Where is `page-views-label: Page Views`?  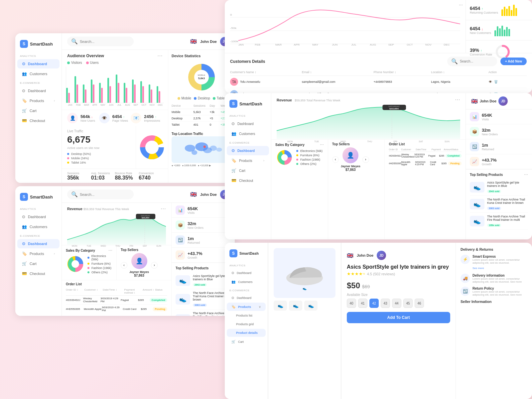
page-views-label: Page Views is located at coordinates (120, 121).